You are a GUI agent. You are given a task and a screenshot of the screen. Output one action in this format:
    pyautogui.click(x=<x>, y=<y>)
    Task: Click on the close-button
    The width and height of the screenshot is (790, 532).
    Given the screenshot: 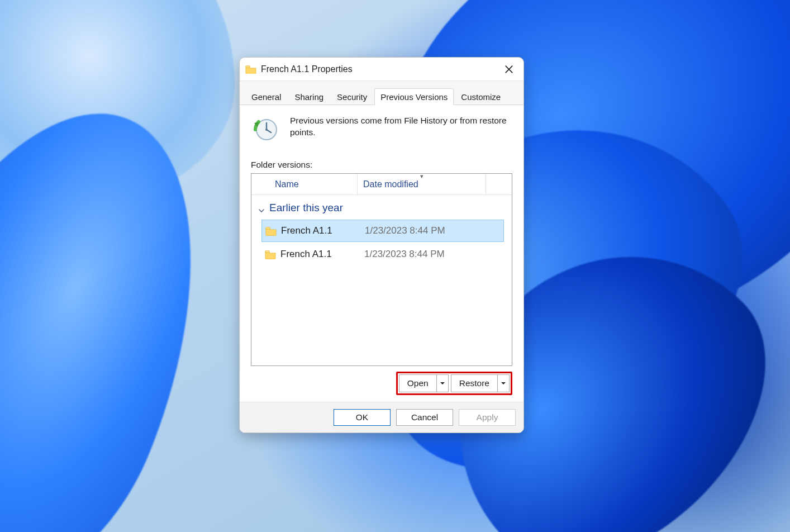 What is the action you would take?
    pyautogui.click(x=509, y=69)
    